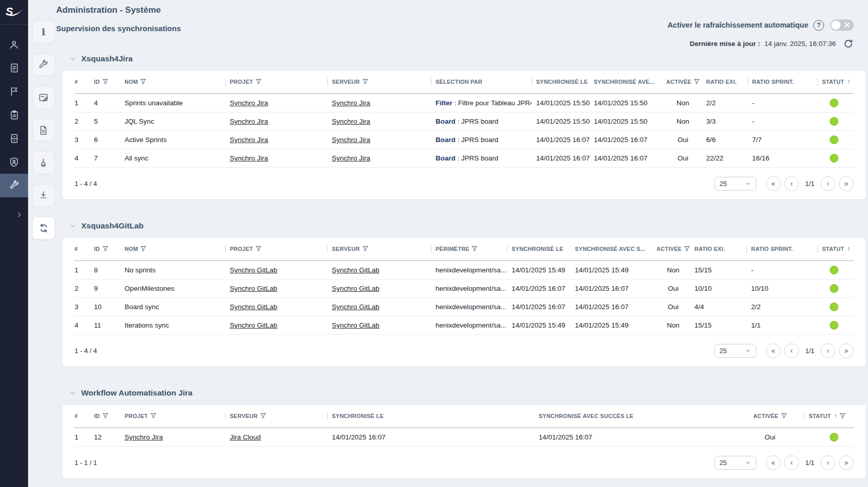 The height and width of the screenshot is (487, 868). I want to click on rail-item-download, so click(44, 195).